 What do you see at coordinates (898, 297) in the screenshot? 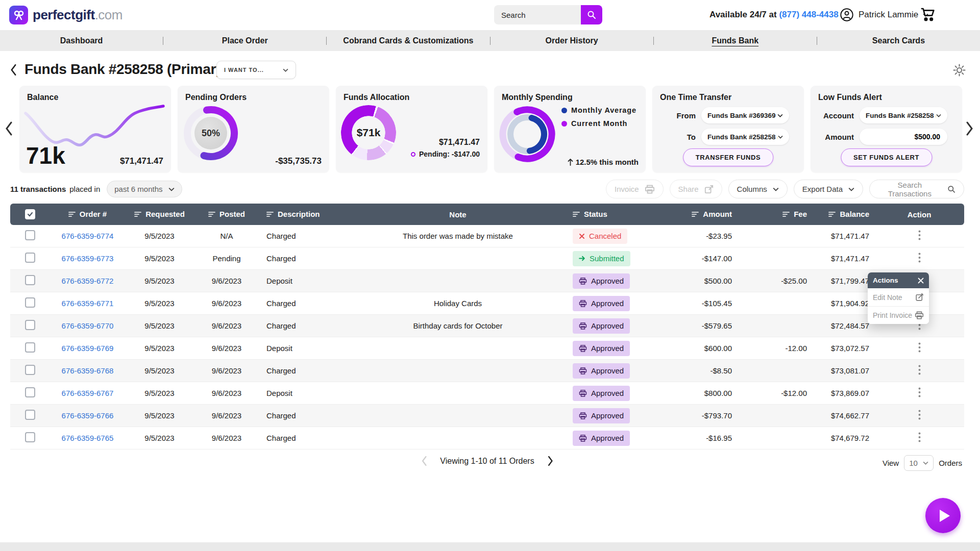
I see `edit-note-menu-item: Edit Note` at bounding box center [898, 297].